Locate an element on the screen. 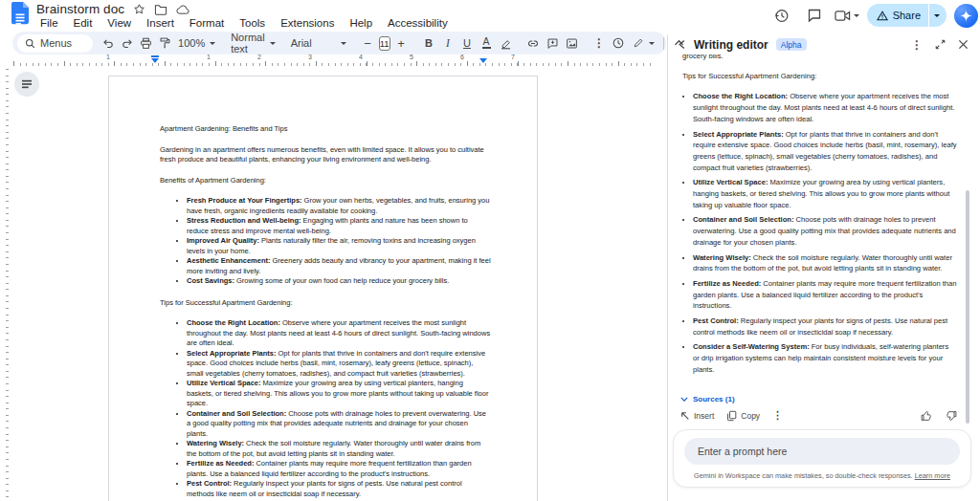 The width and height of the screenshot is (980, 501). insert-response-button: Insert is located at coordinates (697, 416).